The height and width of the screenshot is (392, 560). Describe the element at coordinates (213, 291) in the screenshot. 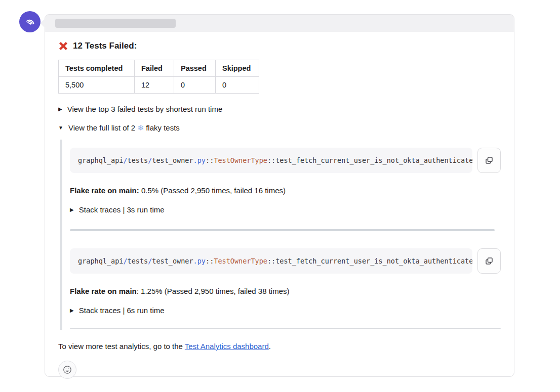

I see `flake-rate-value: : 1.25% (Passed 2,950 times, failed 38 t…` at that location.